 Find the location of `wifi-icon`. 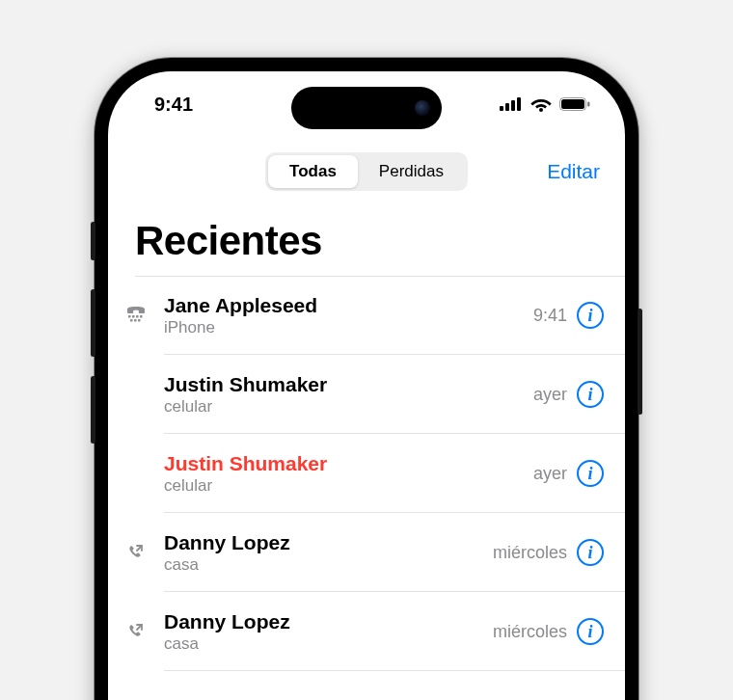

wifi-icon is located at coordinates (541, 104).